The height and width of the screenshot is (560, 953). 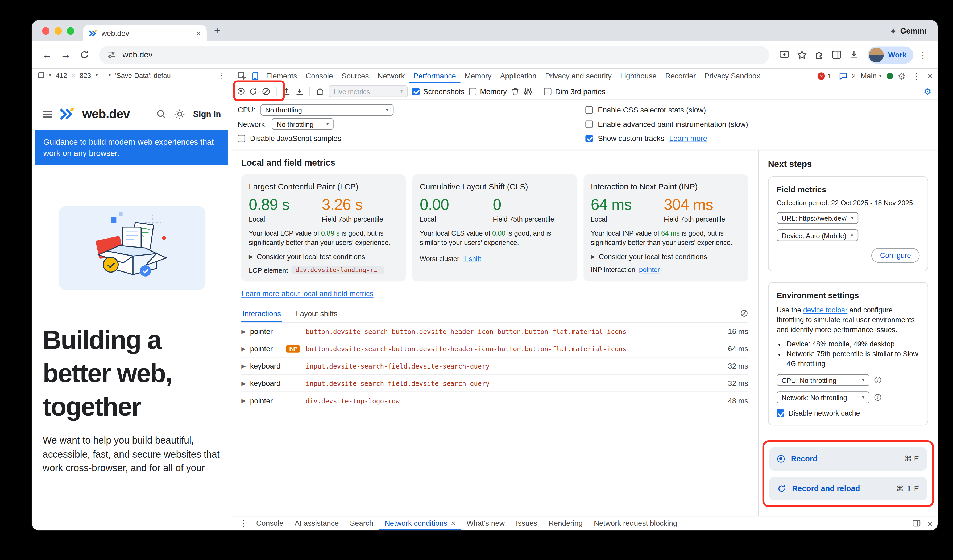 I want to click on interaction-target-link: div.devsite-top-logo-row, so click(x=512, y=401).